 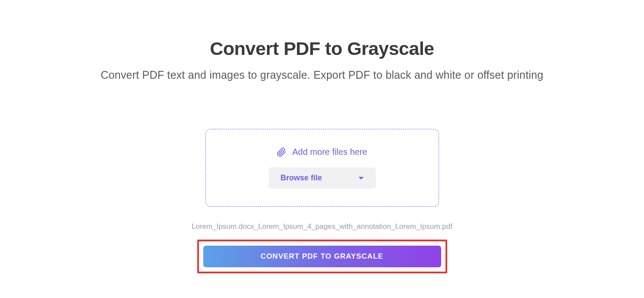 I want to click on paperclip-icon, so click(x=282, y=152).